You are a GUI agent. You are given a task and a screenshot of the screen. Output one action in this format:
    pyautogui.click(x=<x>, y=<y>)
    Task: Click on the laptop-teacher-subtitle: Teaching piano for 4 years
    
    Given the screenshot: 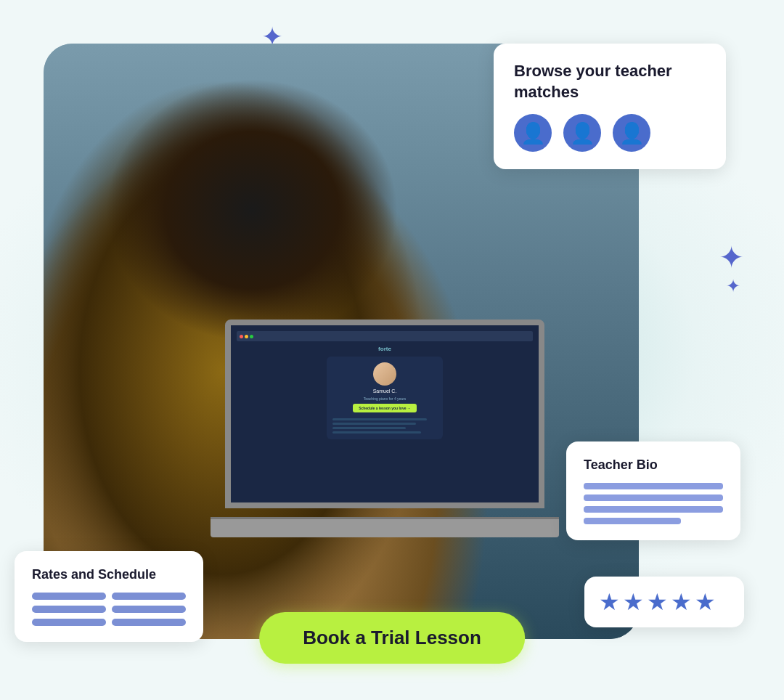 What is the action you would take?
    pyautogui.click(x=385, y=399)
    